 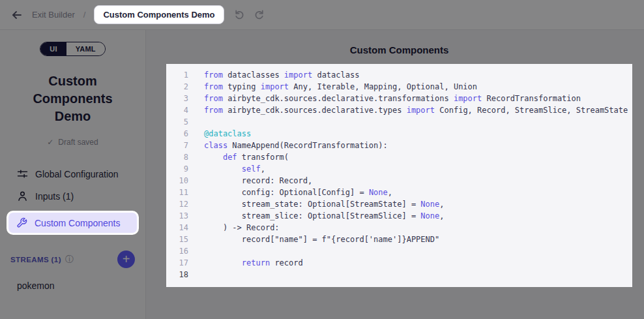 I want to click on sliders-icon, so click(x=22, y=174).